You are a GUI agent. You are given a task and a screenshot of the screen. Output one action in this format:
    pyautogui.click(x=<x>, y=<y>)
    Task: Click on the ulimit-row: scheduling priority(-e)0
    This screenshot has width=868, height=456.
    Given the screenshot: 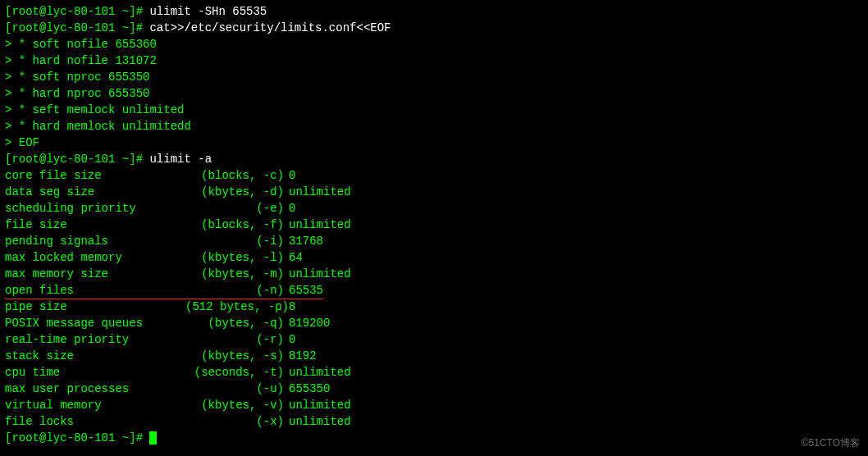 What is the action you would take?
    pyautogui.click(x=434, y=208)
    